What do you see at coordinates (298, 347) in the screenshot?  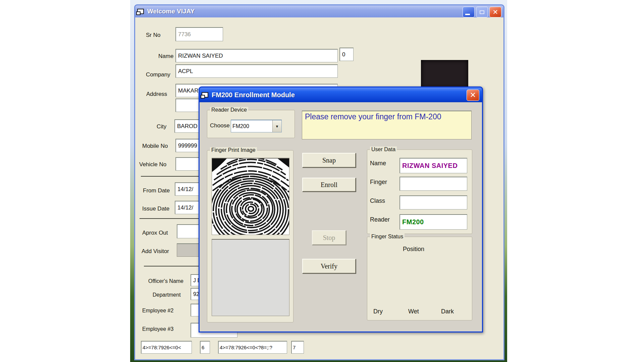 I see `status-count-field-2: 7` at bounding box center [298, 347].